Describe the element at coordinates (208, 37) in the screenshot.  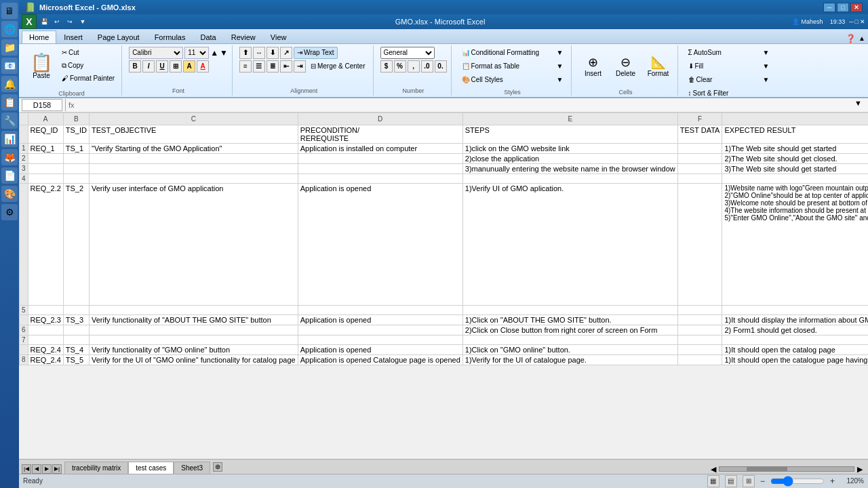
I see `tab-data: Data` at that location.